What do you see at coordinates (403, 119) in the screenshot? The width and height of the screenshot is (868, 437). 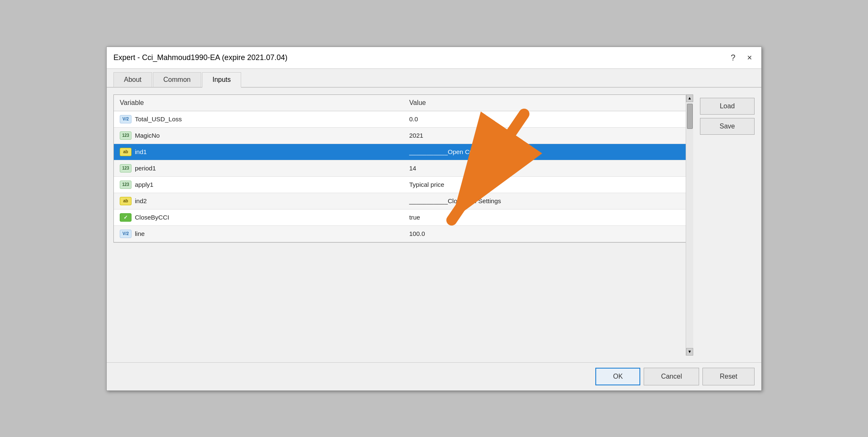 I see `table-row: V/2Total_USD_Loss0.0` at bounding box center [403, 119].